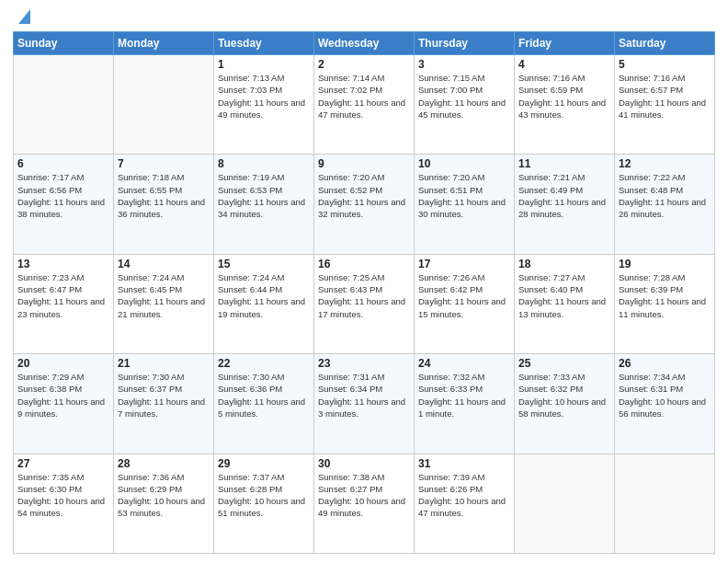  I want to click on day-number: 16, so click(364, 264).